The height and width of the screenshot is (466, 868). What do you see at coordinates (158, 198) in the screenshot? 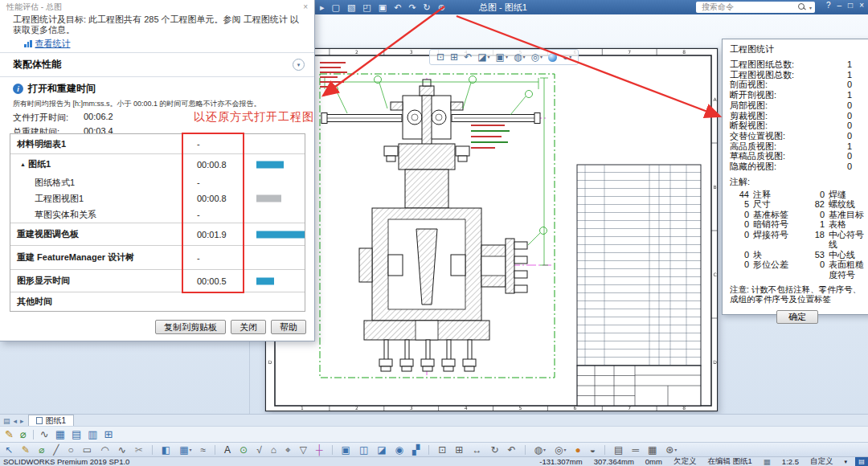
I see `perf-table-row: 工程图视图100:00.8` at bounding box center [158, 198].